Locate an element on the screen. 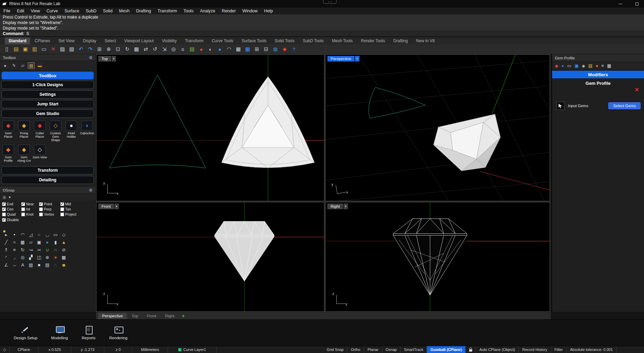 This screenshot has height=353, width=644. viewport-right-label: Right is located at coordinates (335, 206).